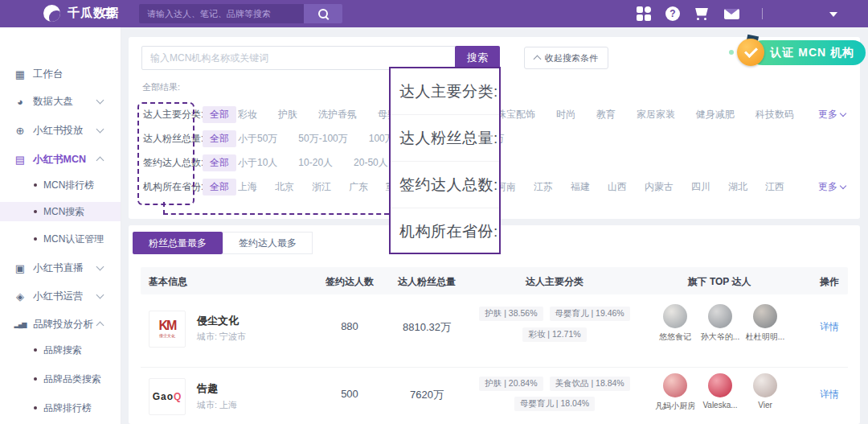 The width and height of the screenshot is (868, 424). Describe the element at coordinates (675, 323) in the screenshot. I see `top-talent: 悠悠食记` at that location.